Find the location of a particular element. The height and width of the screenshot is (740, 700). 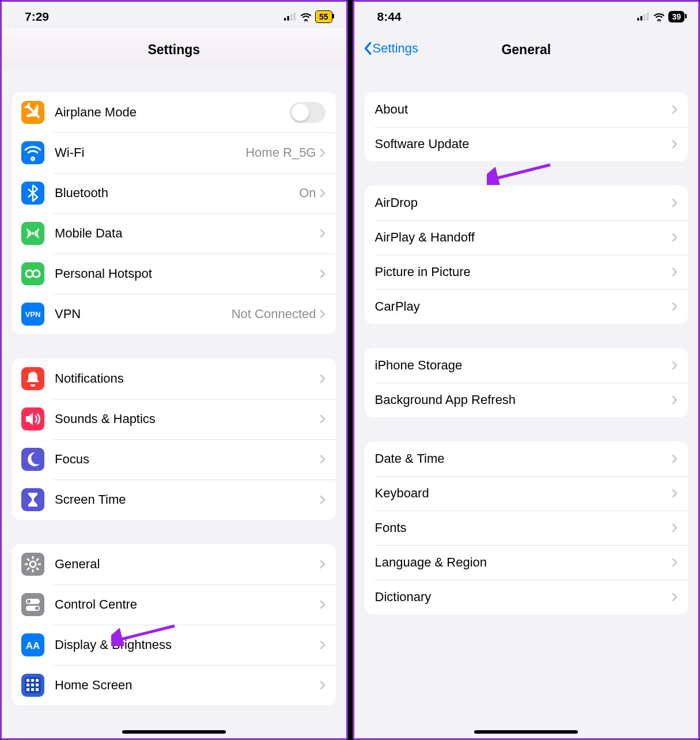

row-label: Bluetooth is located at coordinates (177, 193).